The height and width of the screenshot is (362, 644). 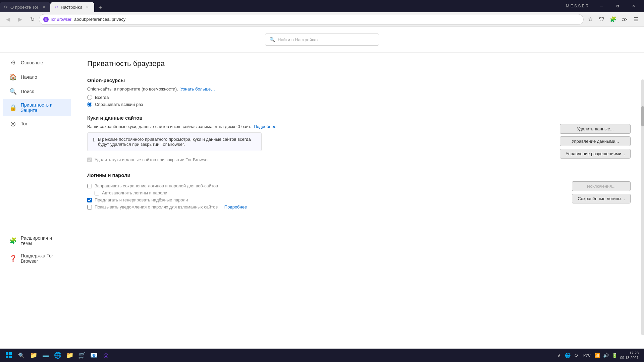 I want to click on tab-settings: ⚙ Настройки ✕, so click(x=72, y=7).